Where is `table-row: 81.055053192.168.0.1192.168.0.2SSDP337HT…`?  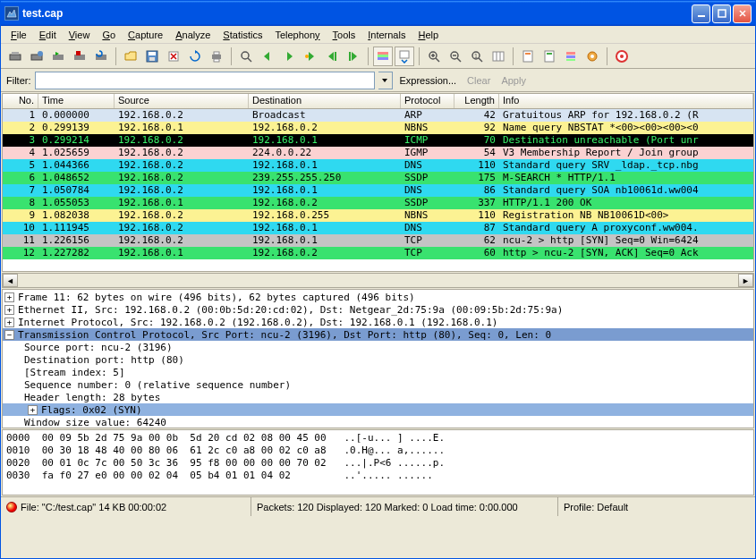
table-row: 81.055053192.168.0.1192.168.0.2SSDP337HT… is located at coordinates (378, 203).